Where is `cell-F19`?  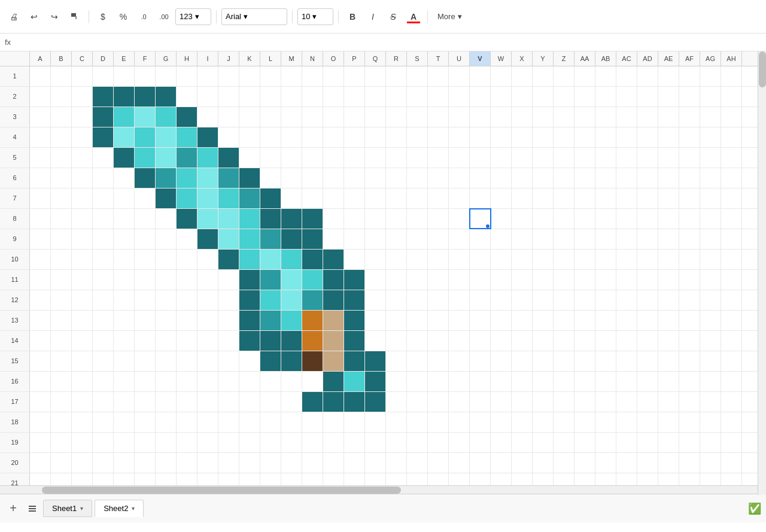 cell-F19 is located at coordinates (145, 443).